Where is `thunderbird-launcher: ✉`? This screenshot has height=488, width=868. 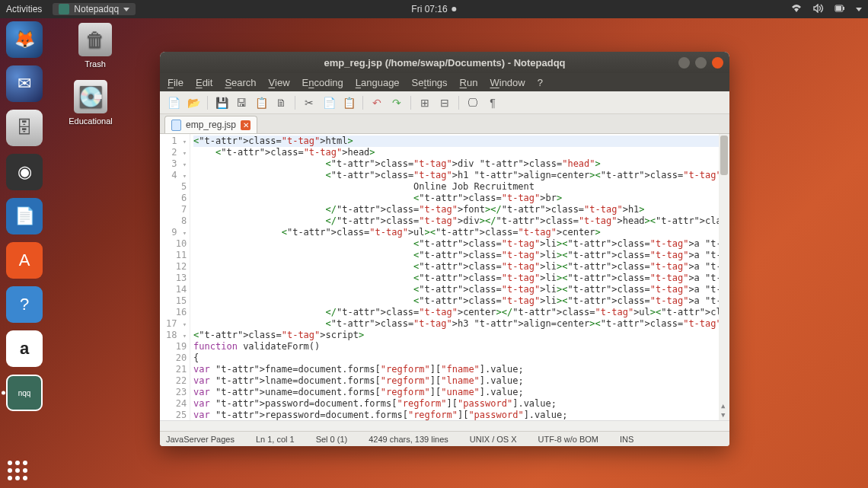 thunderbird-launcher: ✉ is located at coordinates (24, 84).